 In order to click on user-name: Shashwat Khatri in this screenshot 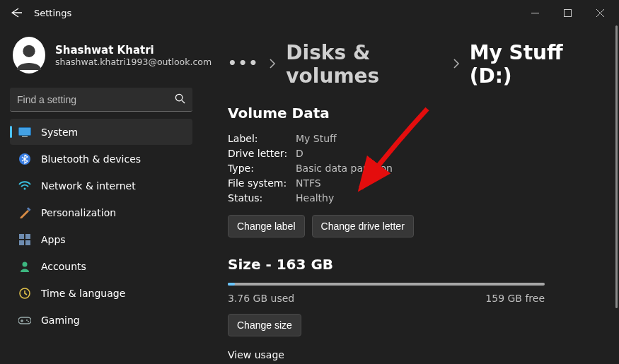, I will do `click(133, 50)`.